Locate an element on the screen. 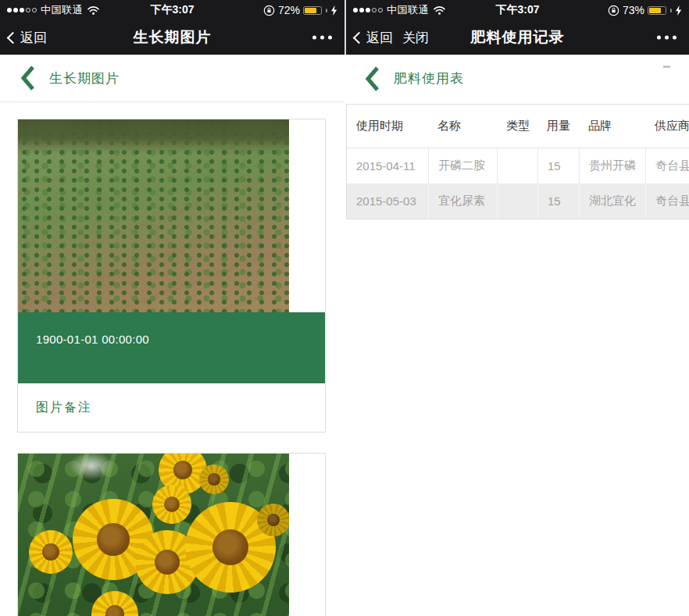  battery-percent-label: 72% is located at coordinates (289, 10).